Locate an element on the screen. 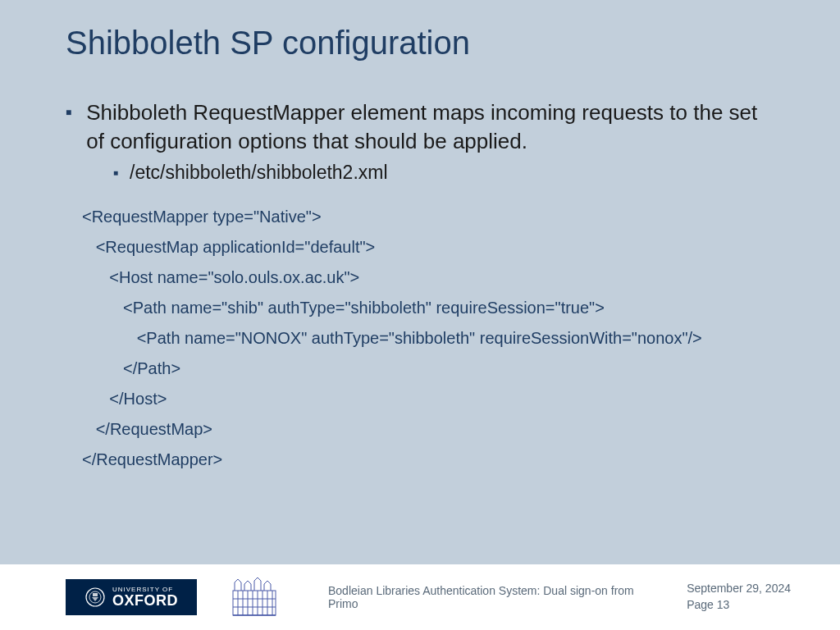 The height and width of the screenshot is (630, 840). footer-meta: September 29, 2024 Page 13 is located at coordinates (746, 597).